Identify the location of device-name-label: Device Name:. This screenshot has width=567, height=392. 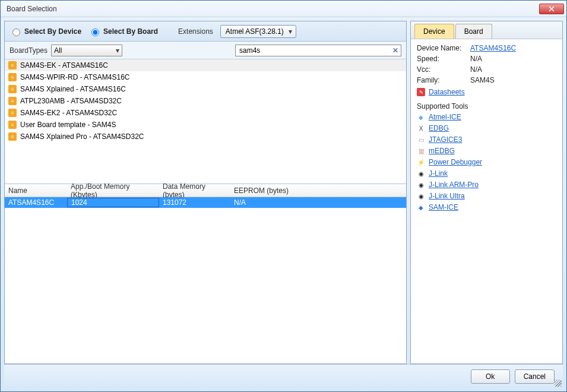
(444, 48).